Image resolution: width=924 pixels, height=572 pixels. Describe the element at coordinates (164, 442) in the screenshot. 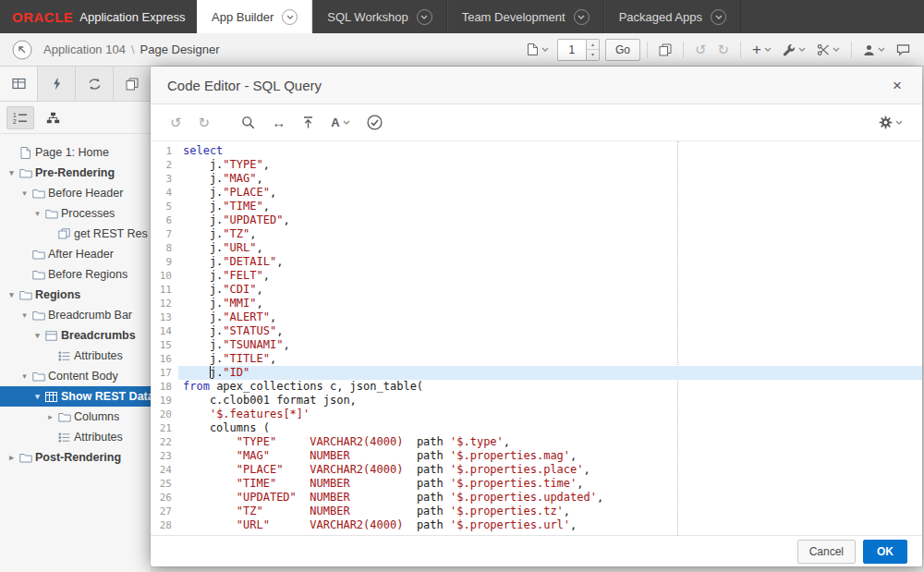

I see `line-number: 22` at that location.